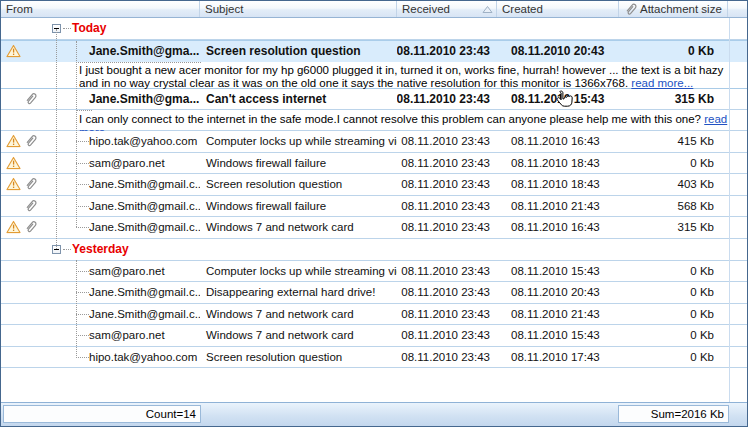 This screenshot has width=748, height=427. What do you see at coordinates (447, 9) in the screenshot?
I see `header-cell-received: Received` at bounding box center [447, 9].